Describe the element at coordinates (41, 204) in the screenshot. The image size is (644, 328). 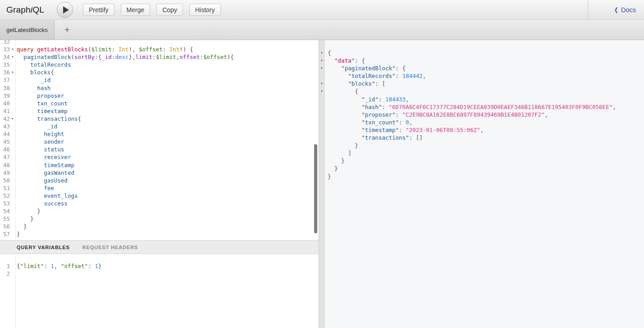
I see `code-text: success` at that location.